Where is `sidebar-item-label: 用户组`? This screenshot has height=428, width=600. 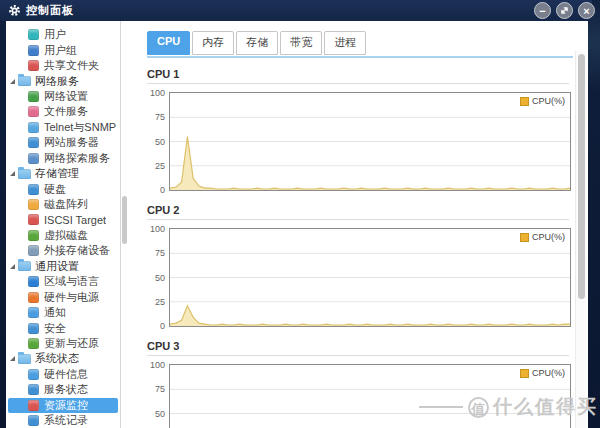
sidebar-item-label: 用户组 is located at coordinates (60, 50).